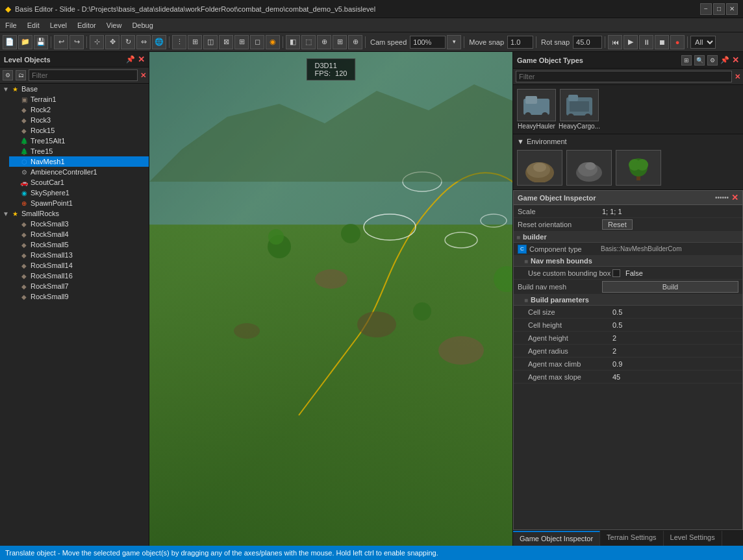 This screenshot has width=743, height=560. I want to click on tree-item-rocksmall4: ◆ RockSmall4, so click(79, 234).